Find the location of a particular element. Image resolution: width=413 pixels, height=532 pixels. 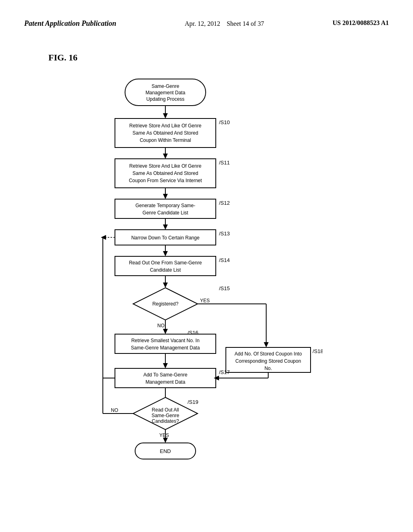

sheet-info: Sheet 14 of 37 is located at coordinates (245, 23).